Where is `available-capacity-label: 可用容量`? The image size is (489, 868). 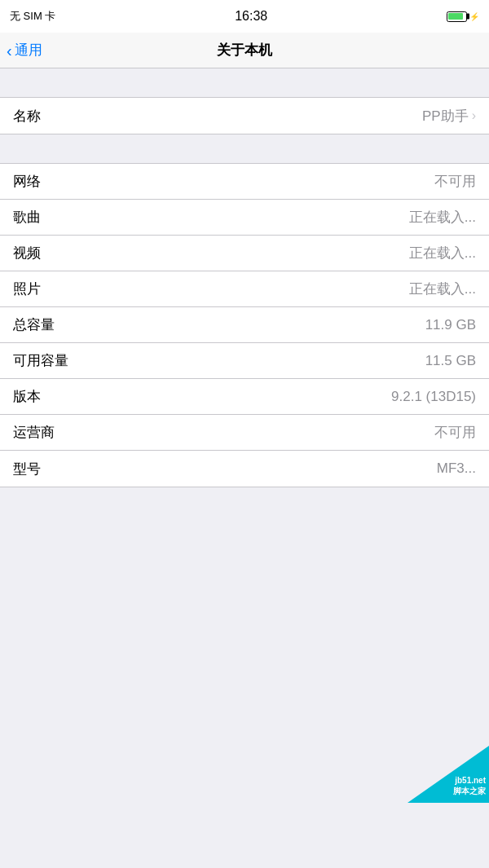 available-capacity-label: 可用容量 is located at coordinates (41, 360).